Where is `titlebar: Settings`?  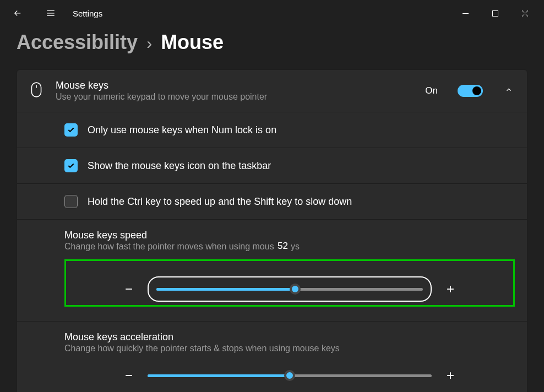 titlebar: Settings is located at coordinates (272, 13).